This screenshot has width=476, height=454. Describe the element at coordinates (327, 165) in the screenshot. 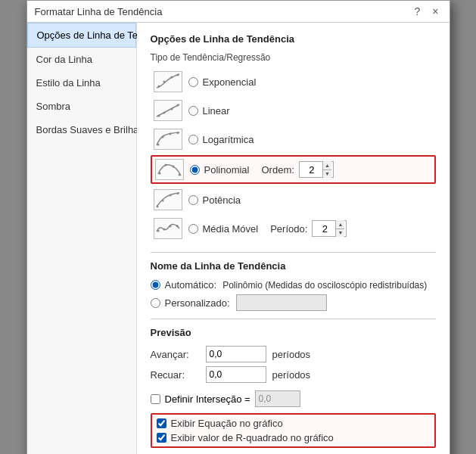

I see `ordem-up-btn: ▲` at that location.